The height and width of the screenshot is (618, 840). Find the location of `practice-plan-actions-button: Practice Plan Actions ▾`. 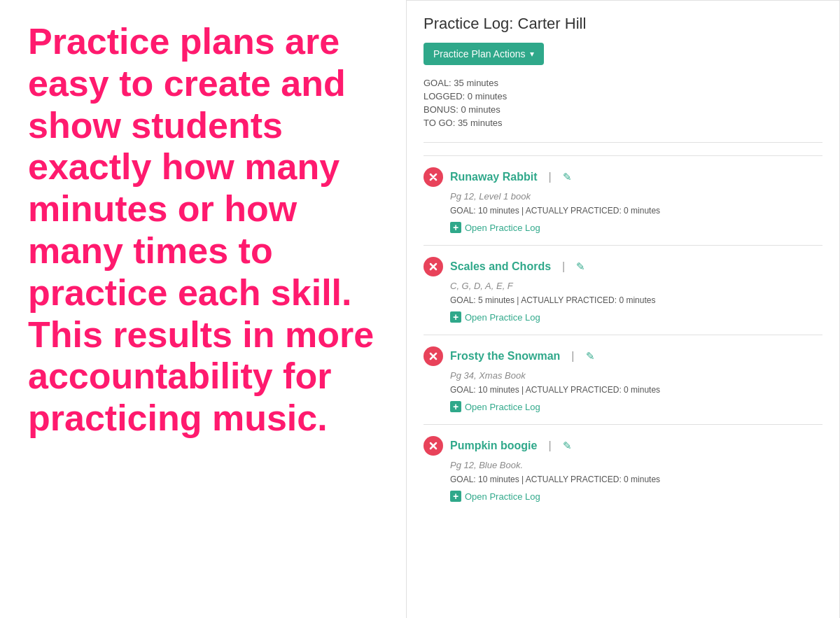

practice-plan-actions-button: Practice Plan Actions ▾ is located at coordinates (484, 54).